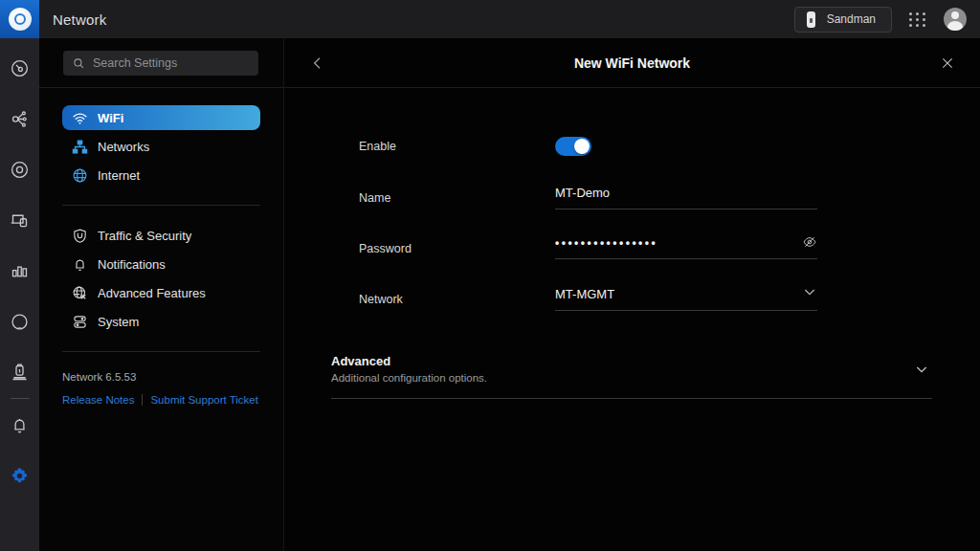 The width and height of the screenshot is (980, 551). I want to click on enable-label: Enable, so click(457, 146).